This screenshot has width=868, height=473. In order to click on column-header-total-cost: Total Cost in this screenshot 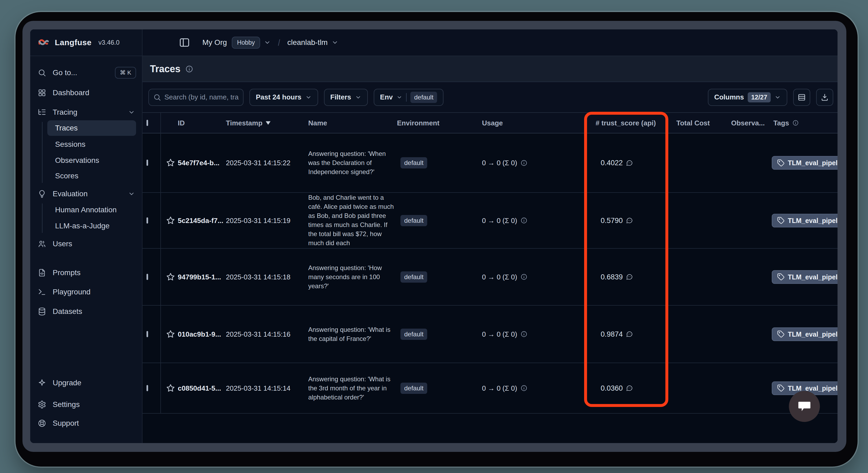, I will do `click(693, 123)`.